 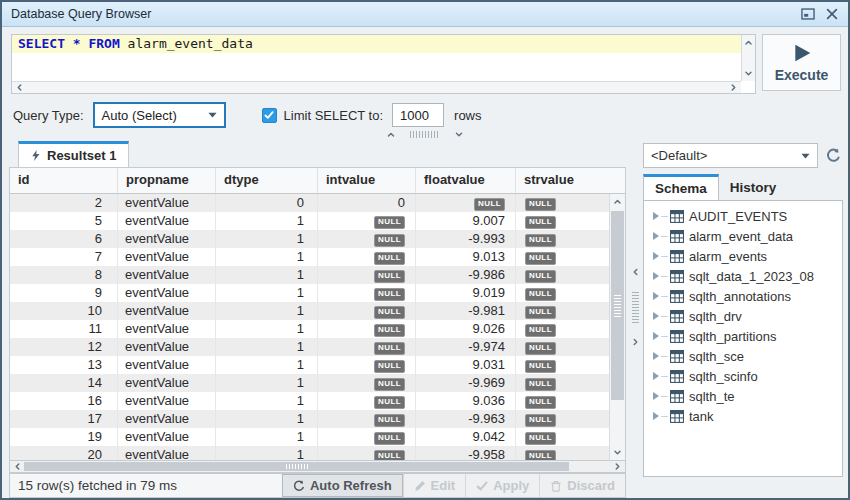 What do you see at coordinates (310, 453) in the screenshot?
I see `table-row: 20eventValue1NULL-9.958NULL` at bounding box center [310, 453].